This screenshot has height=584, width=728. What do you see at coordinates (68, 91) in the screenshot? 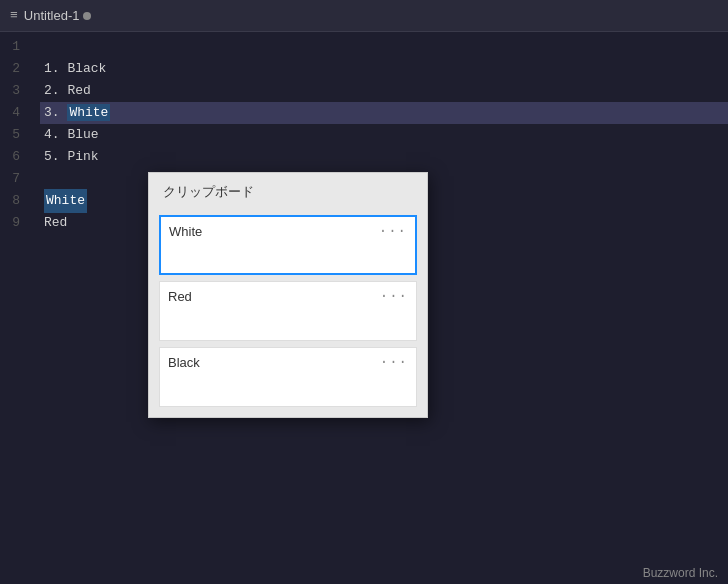
I see `code-text: 2. Red` at bounding box center [68, 91].